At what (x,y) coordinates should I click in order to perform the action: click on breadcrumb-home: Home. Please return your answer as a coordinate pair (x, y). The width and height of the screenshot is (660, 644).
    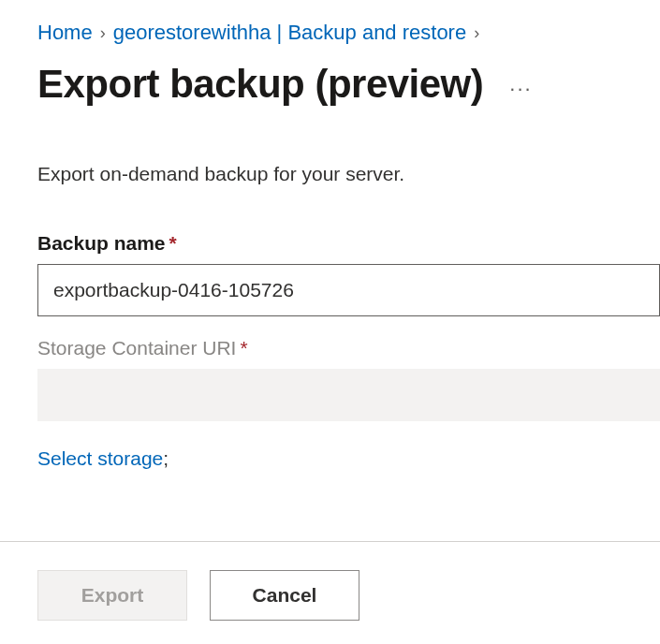
    Looking at the image, I should click on (66, 33).